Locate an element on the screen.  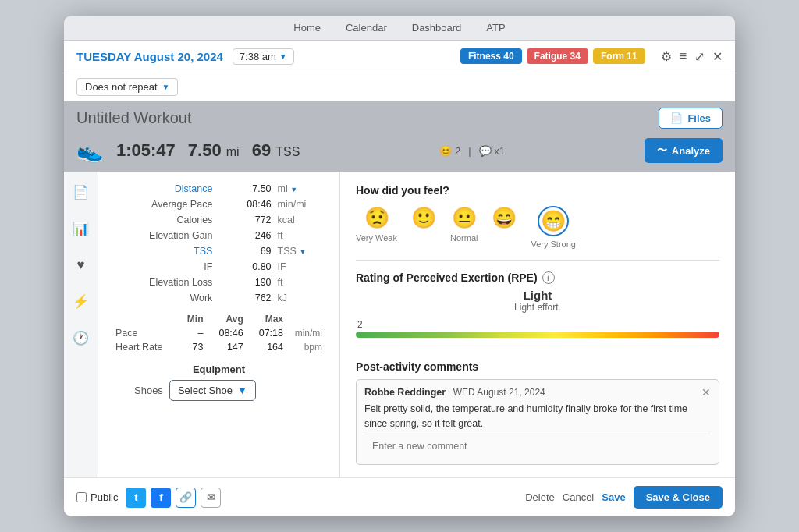
comment-text: Felt pretty solid, the temperature and h… is located at coordinates (538, 417).